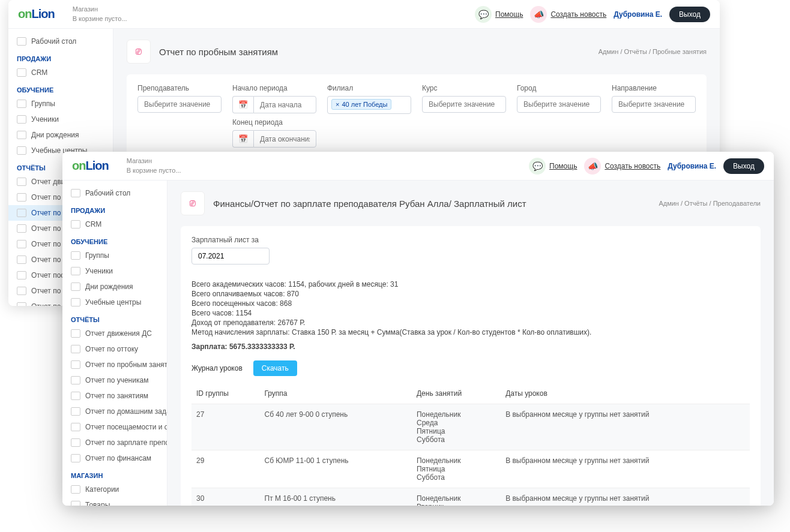  What do you see at coordinates (361, 104) in the screenshot?
I see `branch-tag: ×40 лет Победы` at bounding box center [361, 104].